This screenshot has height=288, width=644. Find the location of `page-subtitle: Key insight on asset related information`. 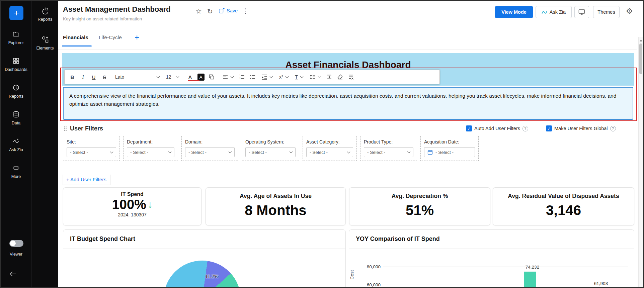

page-subtitle: Key insight on asset related information is located at coordinates (102, 19).